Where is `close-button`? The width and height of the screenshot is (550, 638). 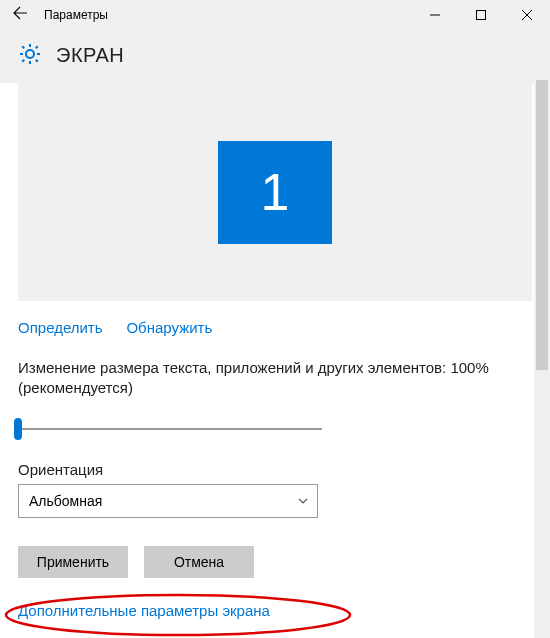
close-button is located at coordinates (527, 15).